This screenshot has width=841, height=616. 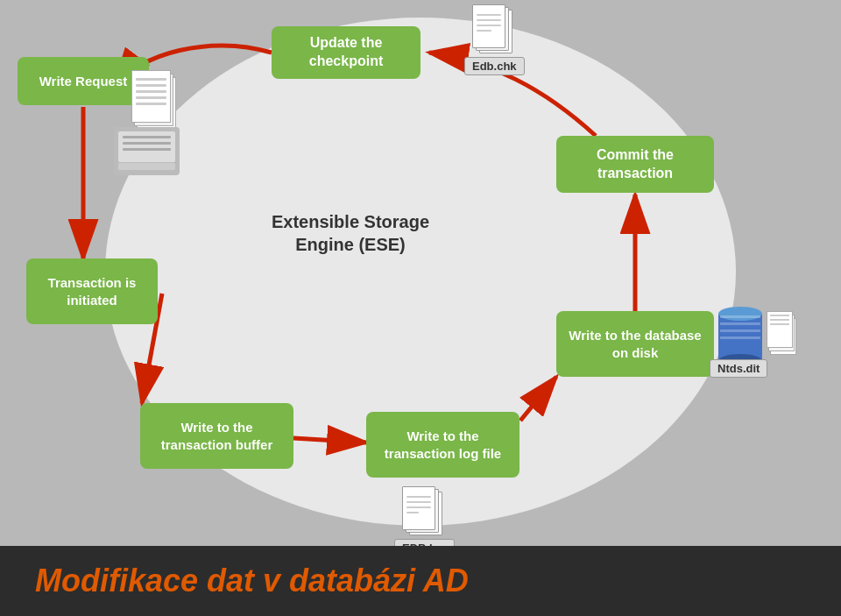 What do you see at coordinates (494, 31) in the screenshot?
I see `edbchk-icon` at bounding box center [494, 31].